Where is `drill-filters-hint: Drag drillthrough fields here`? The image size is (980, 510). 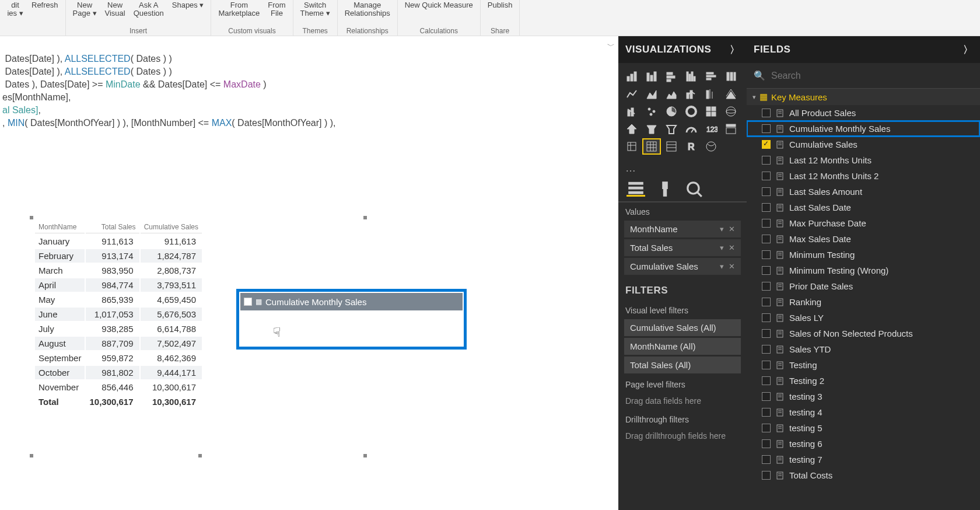 drill-filters-hint: Drag drillthrough fields here is located at coordinates (682, 436).